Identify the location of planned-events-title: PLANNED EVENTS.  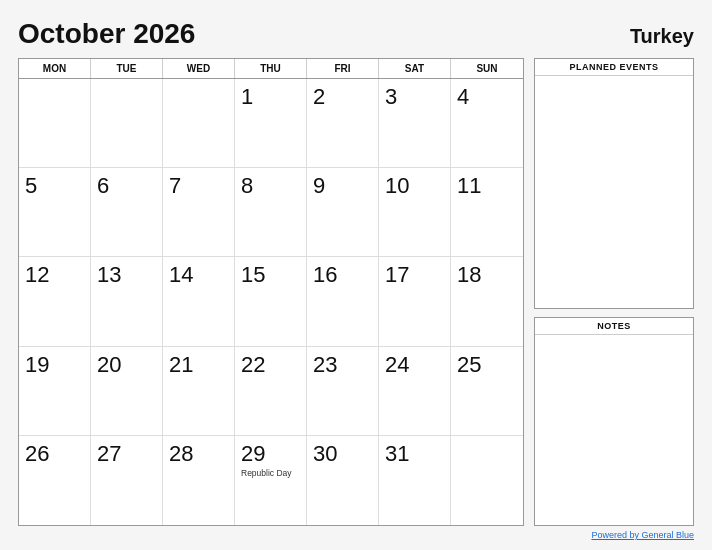
(614, 68).